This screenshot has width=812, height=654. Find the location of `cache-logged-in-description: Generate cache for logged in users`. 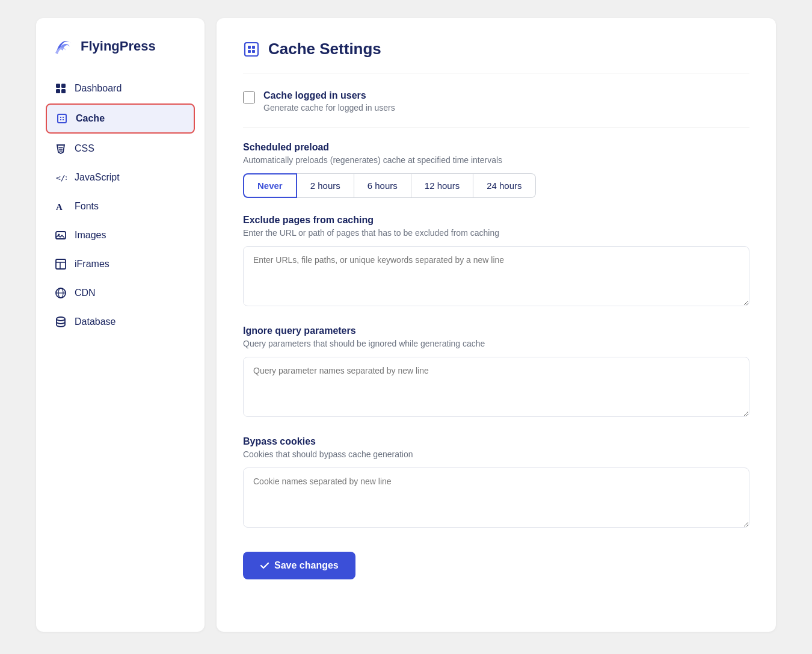

cache-logged-in-description: Generate cache for logged in users is located at coordinates (330, 108).